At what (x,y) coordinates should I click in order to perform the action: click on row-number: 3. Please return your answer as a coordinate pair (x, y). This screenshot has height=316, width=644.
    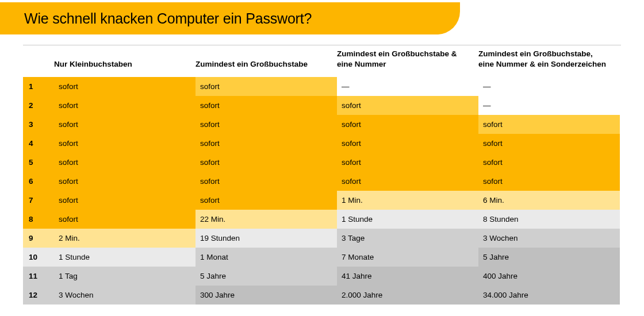
    Looking at the image, I should click on (39, 124).